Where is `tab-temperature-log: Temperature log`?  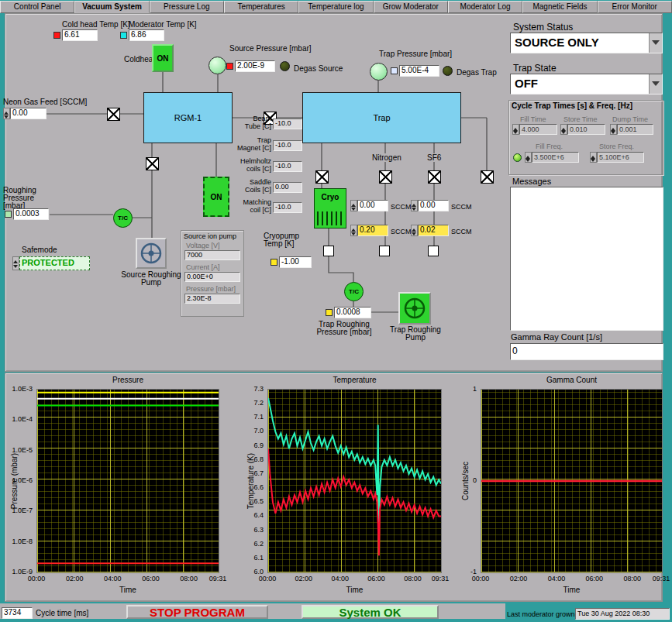 tab-temperature-log: Temperature log is located at coordinates (336, 7).